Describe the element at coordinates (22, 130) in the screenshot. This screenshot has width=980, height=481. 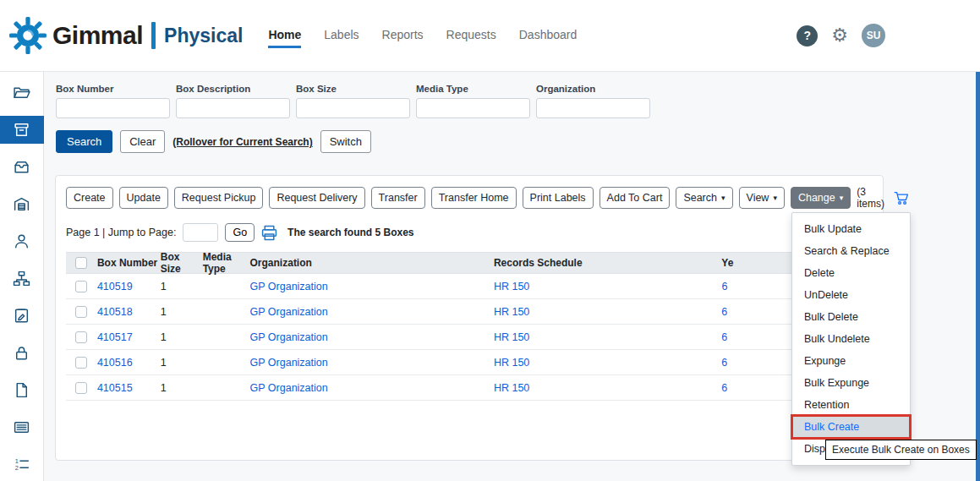
I see `sidebar-item-boxes` at that location.